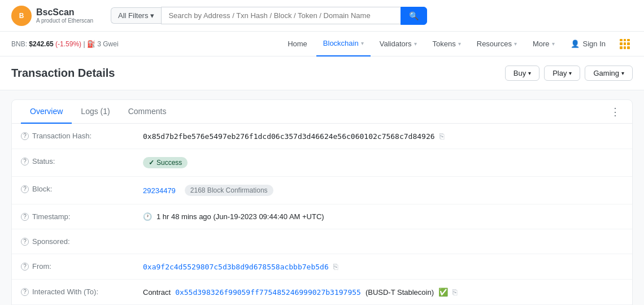 Image resolution: width=644 pixels, height=305 pixels. What do you see at coordinates (615, 112) in the screenshot?
I see `tab-menu-button: ⋮` at bounding box center [615, 112].